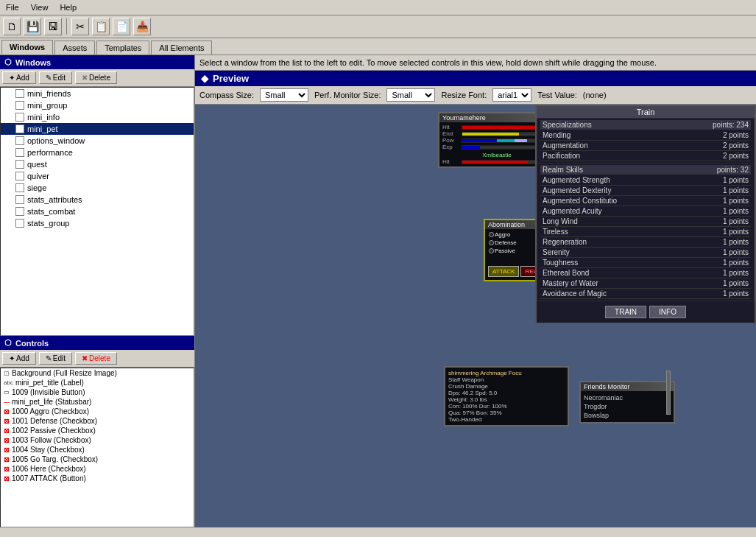 Image resolution: width=756 pixels, height=537 pixels. I want to click on controls-edit-button: ✎ Edit, so click(56, 358).